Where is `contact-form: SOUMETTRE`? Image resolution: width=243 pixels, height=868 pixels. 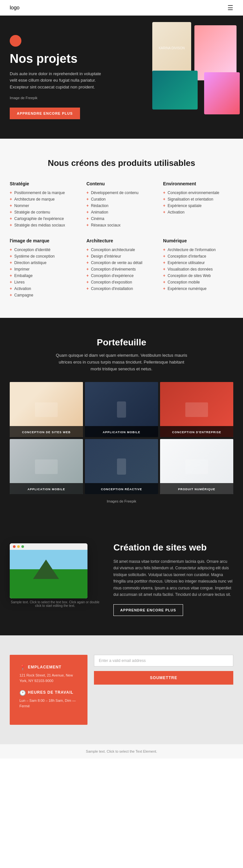 contact-form: SOUMETTRE is located at coordinates (164, 670).